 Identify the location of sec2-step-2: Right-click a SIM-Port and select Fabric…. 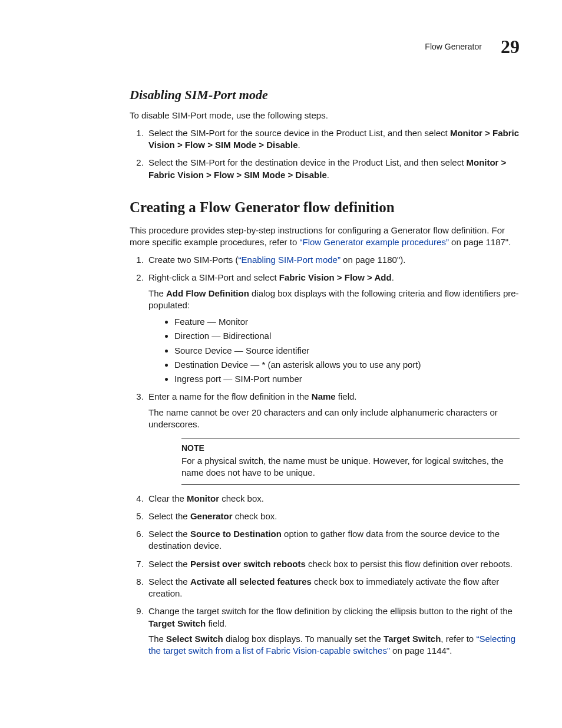
(333, 328).